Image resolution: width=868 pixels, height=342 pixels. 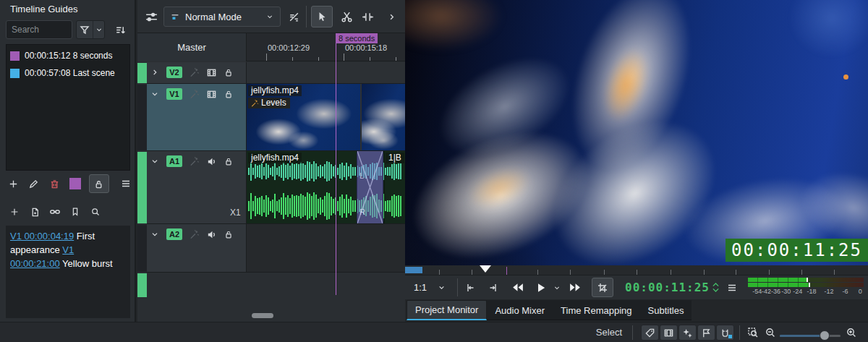 What do you see at coordinates (770, 333) in the screenshot?
I see `zoom-out-button` at bounding box center [770, 333].